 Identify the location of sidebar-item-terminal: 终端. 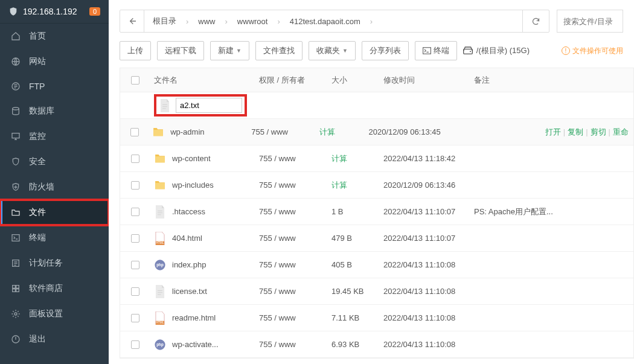
(54, 238).